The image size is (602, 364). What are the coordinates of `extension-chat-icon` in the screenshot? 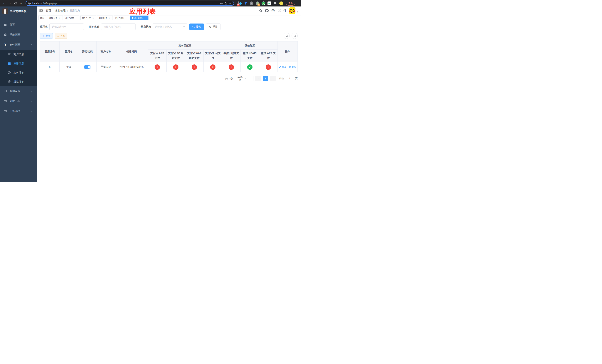 It's located at (269, 3).